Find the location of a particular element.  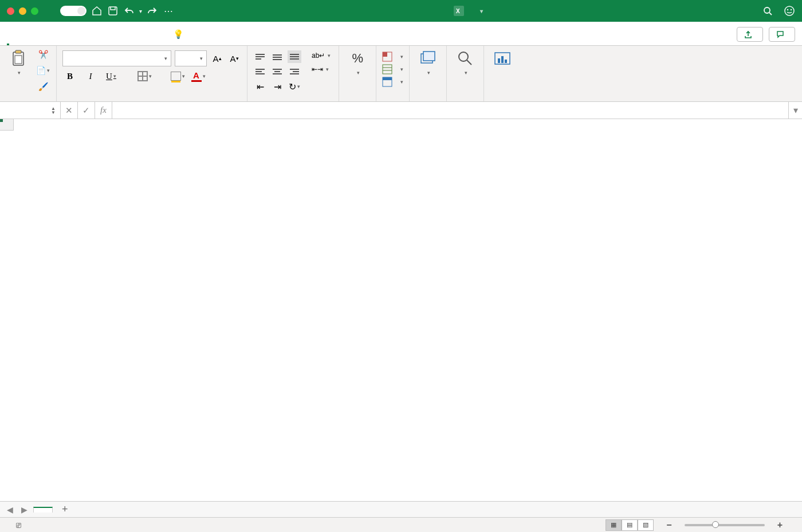

comments-button is located at coordinates (782, 34).